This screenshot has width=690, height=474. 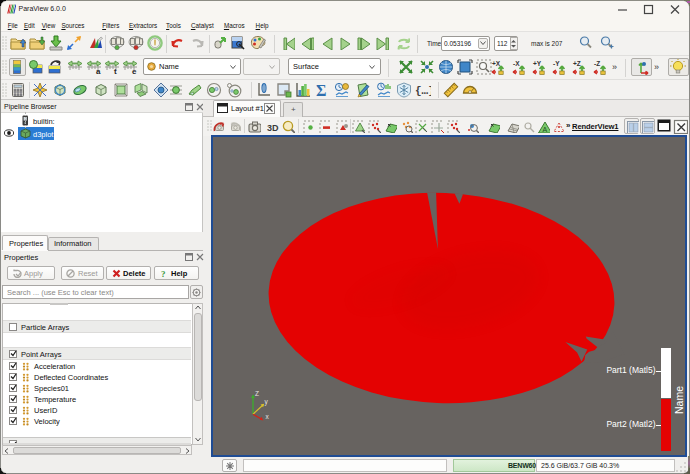 What do you see at coordinates (496, 64) in the screenshot?
I see `svg-text: +X` at bounding box center [496, 64].